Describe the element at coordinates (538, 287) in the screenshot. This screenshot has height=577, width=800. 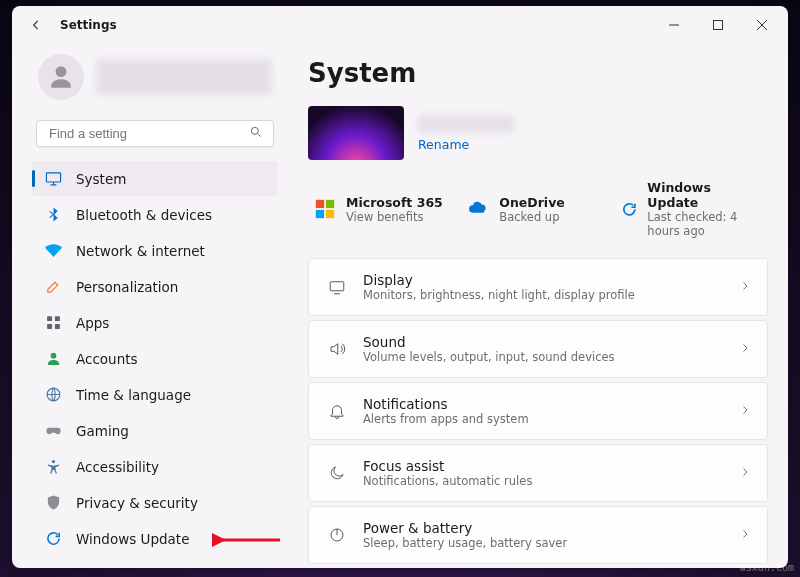
I see `card-display: Display Monitors, brightness, night ligh…` at that location.